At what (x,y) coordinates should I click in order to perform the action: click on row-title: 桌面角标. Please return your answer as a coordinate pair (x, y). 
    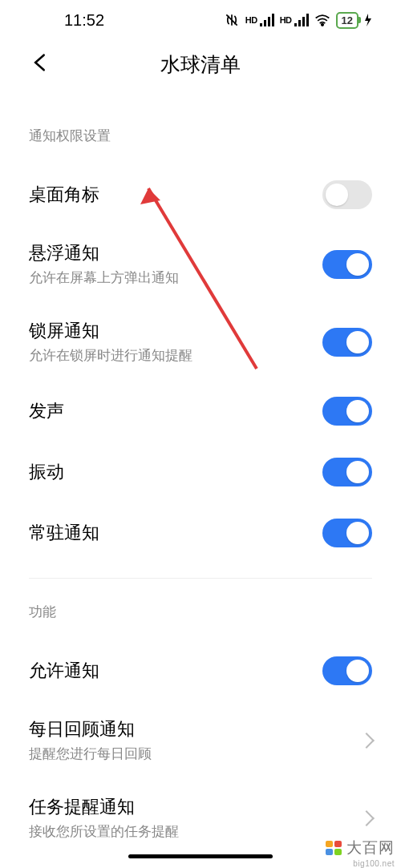
    Looking at the image, I should click on (176, 195).